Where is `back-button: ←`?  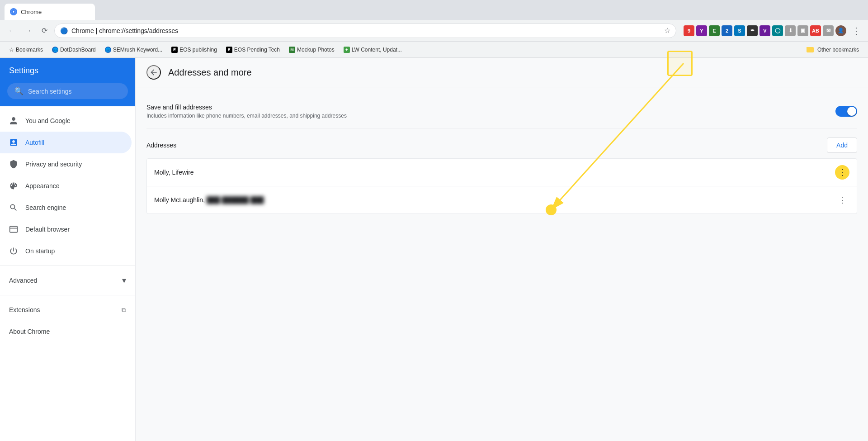 back-button: ← is located at coordinates (12, 31).